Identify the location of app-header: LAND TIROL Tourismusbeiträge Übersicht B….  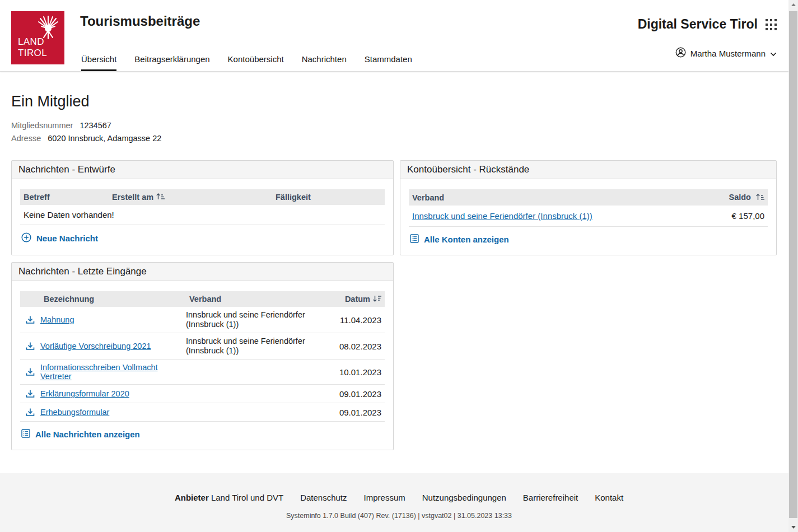
(399, 36).